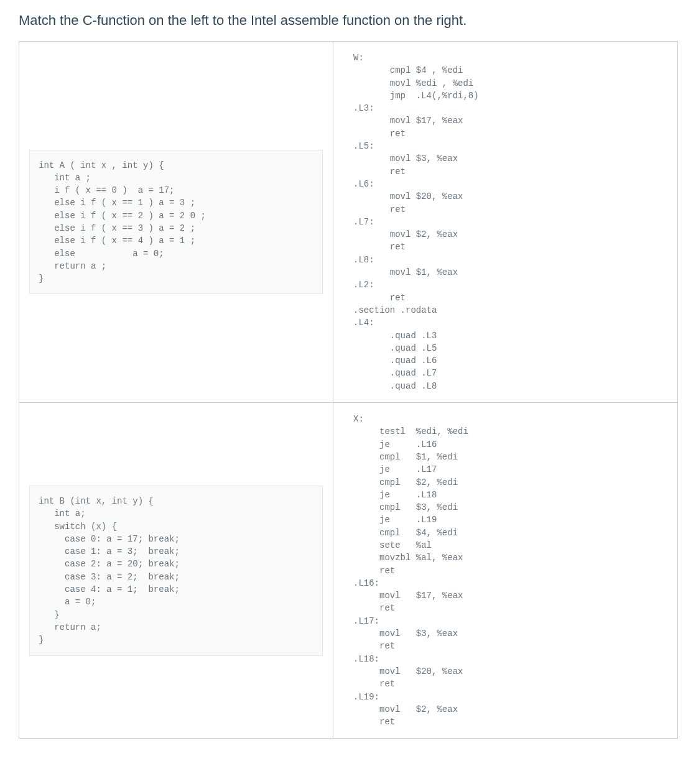 This screenshot has height=784, width=696. I want to click on c-code: int A ( int x , int y) { int a ; i f ( x…, so click(176, 223).